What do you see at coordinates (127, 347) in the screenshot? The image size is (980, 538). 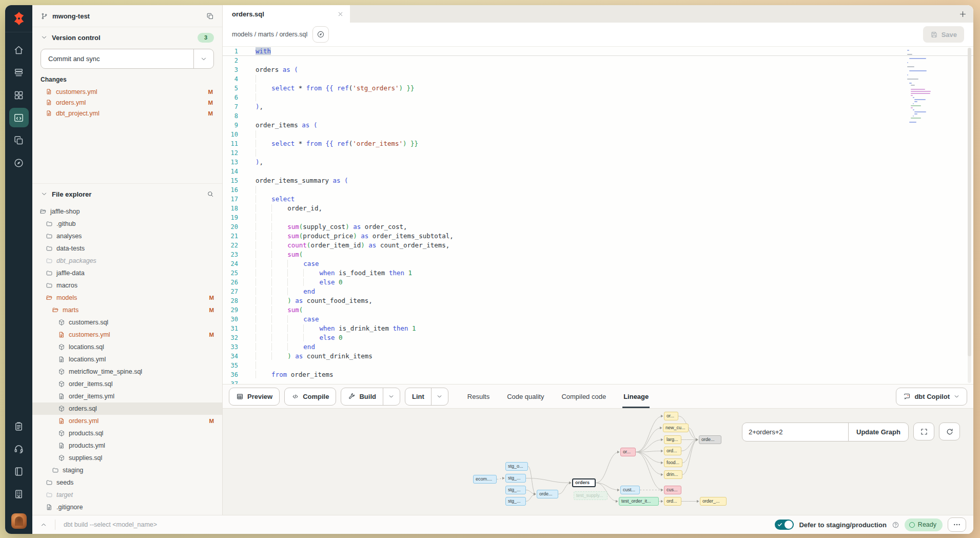 I see `tree-item-locations.sql: locations.sql` at bounding box center [127, 347].